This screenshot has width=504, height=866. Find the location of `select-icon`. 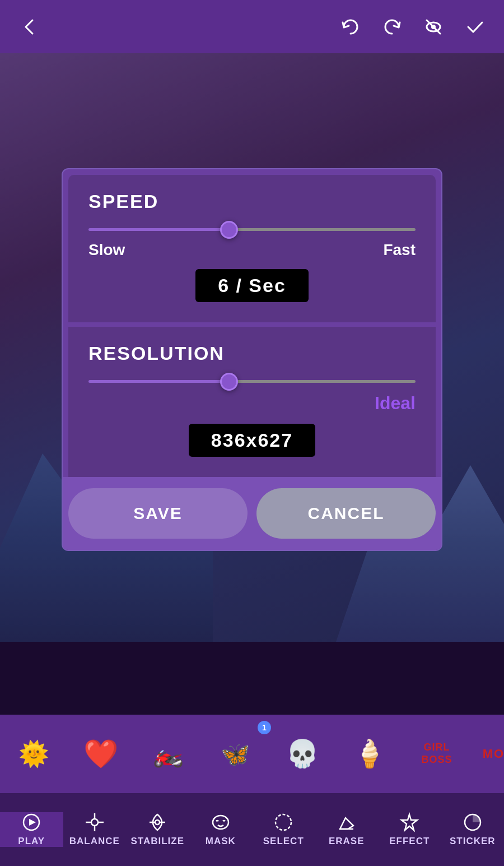

select-icon is located at coordinates (283, 822).